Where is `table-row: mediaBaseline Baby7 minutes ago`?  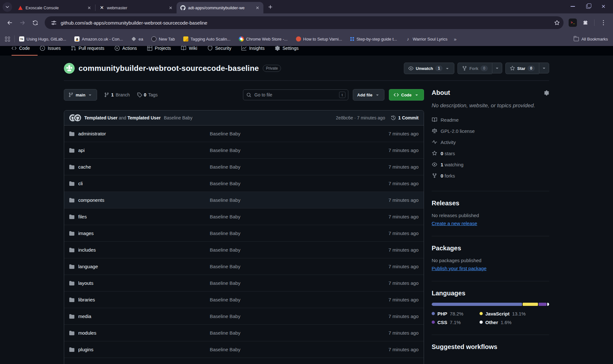
table-row: mediaBaseline Baby7 minutes ago is located at coordinates (244, 316).